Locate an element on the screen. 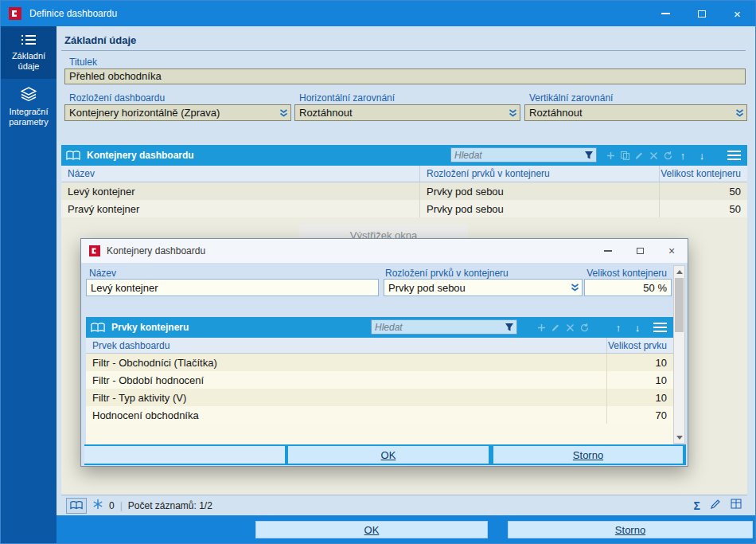  scroll-up-icon is located at coordinates (680, 272).